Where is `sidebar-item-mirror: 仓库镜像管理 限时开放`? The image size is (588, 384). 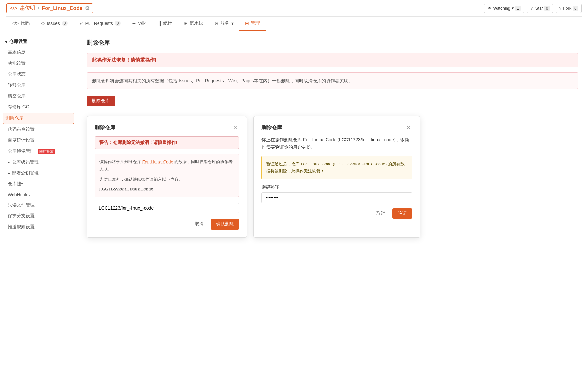 sidebar-item-mirror: 仓库镜像管理 限时开放 is located at coordinates (38, 151).